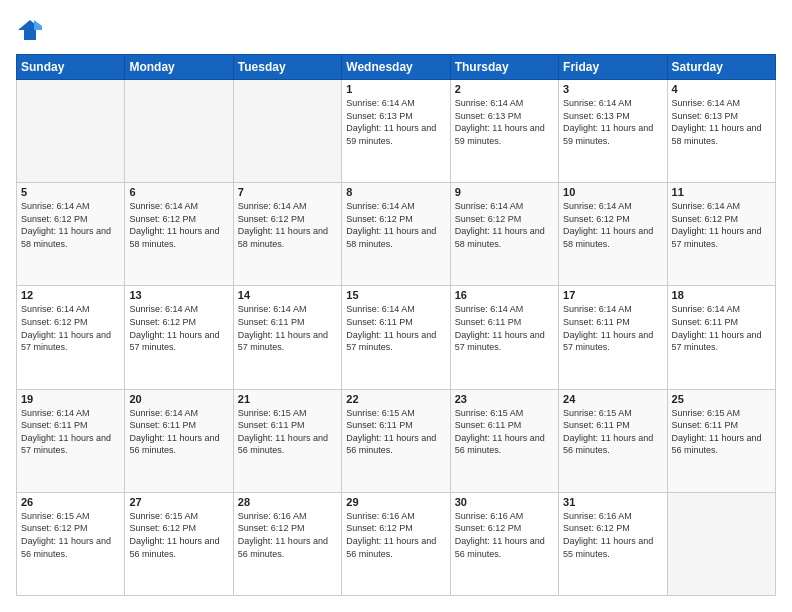  What do you see at coordinates (504, 234) in the screenshot?
I see `calendar-cell: 9Sunrise: 6:14 AM Sunset: 6:12 PM Daylig…` at bounding box center [504, 234].